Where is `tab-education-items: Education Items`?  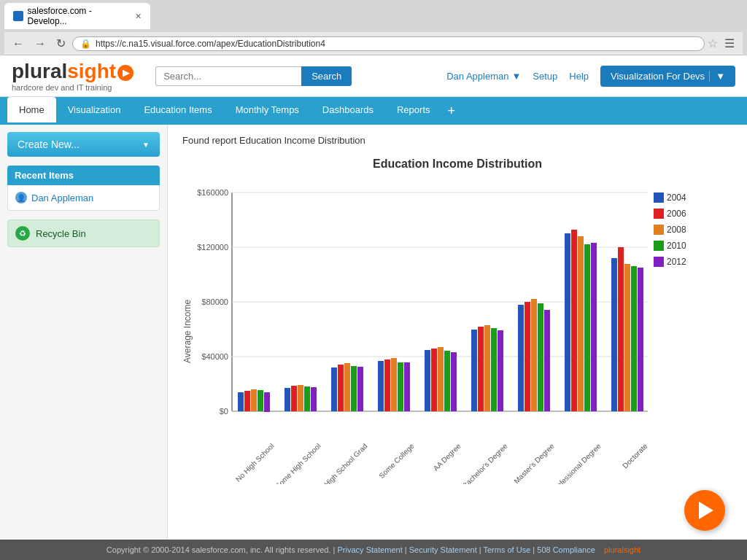
tab-education-items: Education Items is located at coordinates (178, 111).